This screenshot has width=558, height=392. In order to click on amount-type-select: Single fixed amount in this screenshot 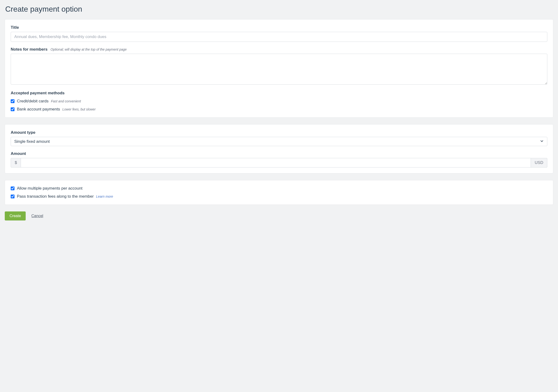, I will do `click(279, 141)`.